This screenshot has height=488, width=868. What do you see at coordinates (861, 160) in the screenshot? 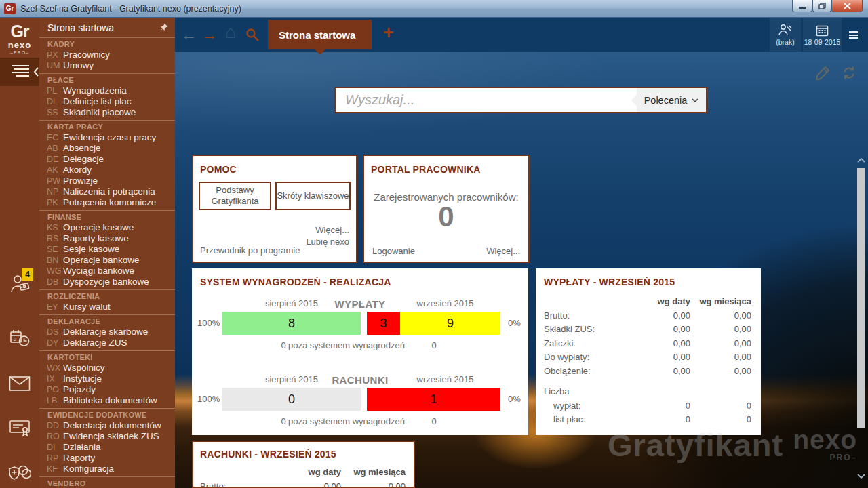
I see `scroll-up-button` at bounding box center [861, 160].